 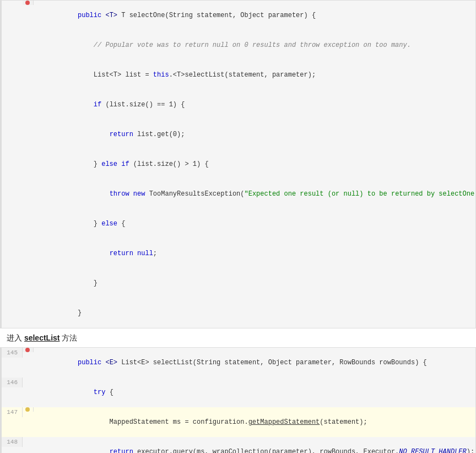 What do you see at coordinates (255, 75) in the screenshot?
I see `line-content: List<T> list = this.<T>selectList(statem…` at bounding box center [255, 75].